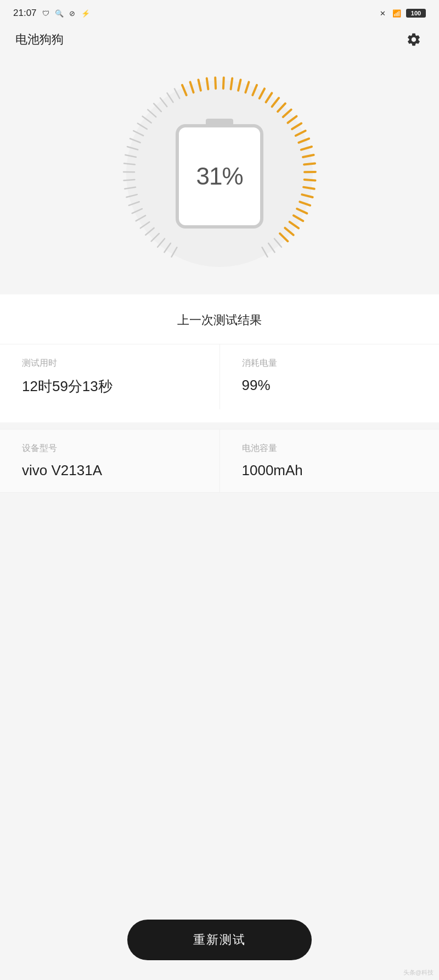 The image size is (439, 980). Describe the element at coordinates (219, 12) in the screenshot. I see `status-bar: 21:07 🛡 🔍 ⊘ ⚡ ✕ 📶 100` at that location.